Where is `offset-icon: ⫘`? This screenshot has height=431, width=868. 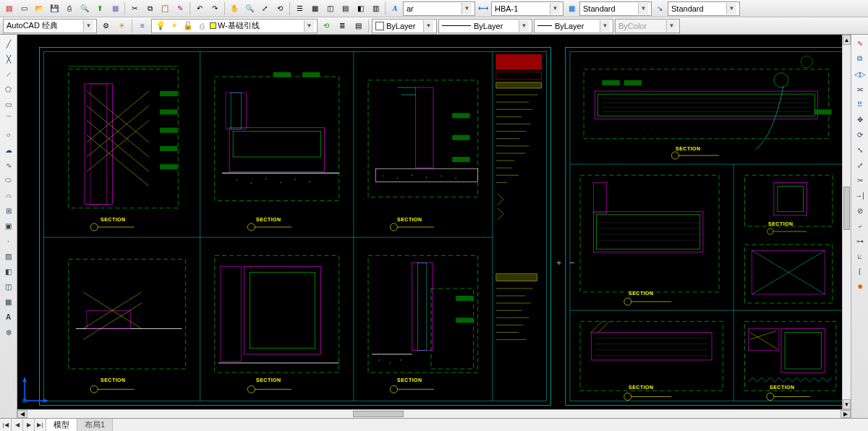
offset-icon: ⫘ is located at coordinates (860, 89).